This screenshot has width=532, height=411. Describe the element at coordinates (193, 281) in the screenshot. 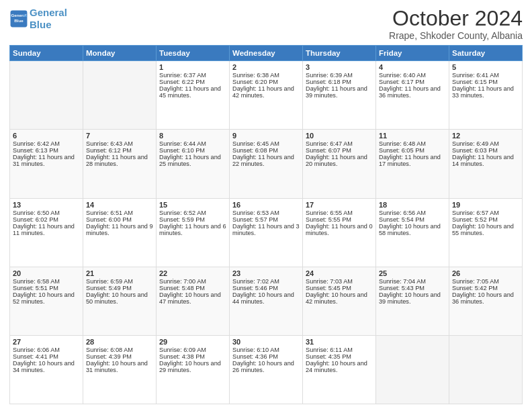

I see `sunrise-text: Sunrise: 7:00 AM` at that location.